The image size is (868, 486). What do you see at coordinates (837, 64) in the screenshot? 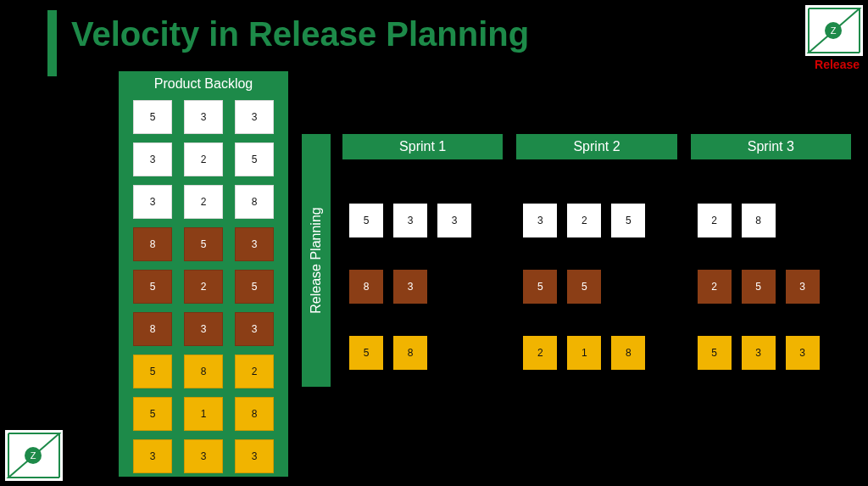
I see `release-watermark: Release` at bounding box center [837, 64].